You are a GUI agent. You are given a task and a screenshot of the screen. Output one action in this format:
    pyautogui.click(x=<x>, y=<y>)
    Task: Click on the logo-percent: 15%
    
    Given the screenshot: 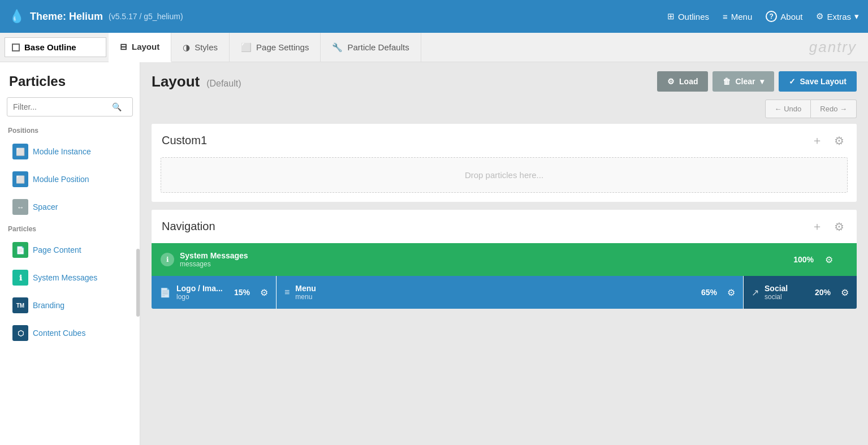 What is the action you would take?
    pyautogui.click(x=244, y=292)
    